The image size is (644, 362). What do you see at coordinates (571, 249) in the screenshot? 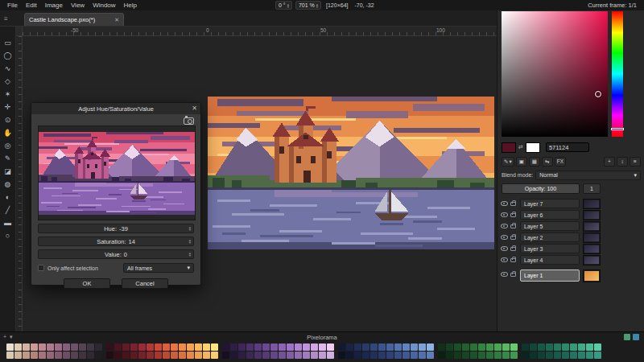
I see `layer-row-layer-3: Layer 3` at bounding box center [571, 249].